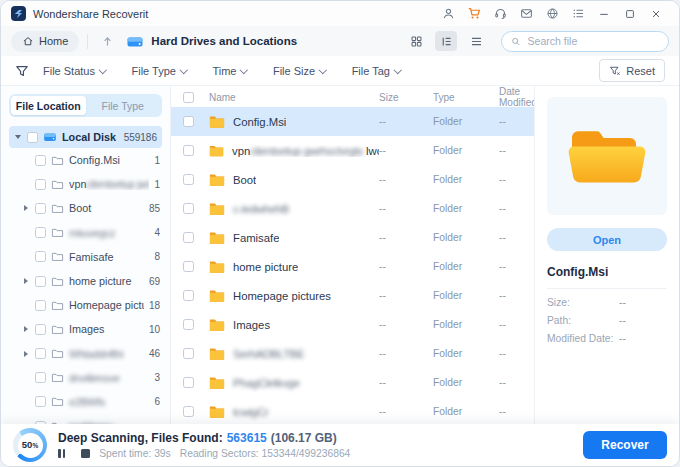  I want to click on tree-item: Famisafe8, so click(86, 257).